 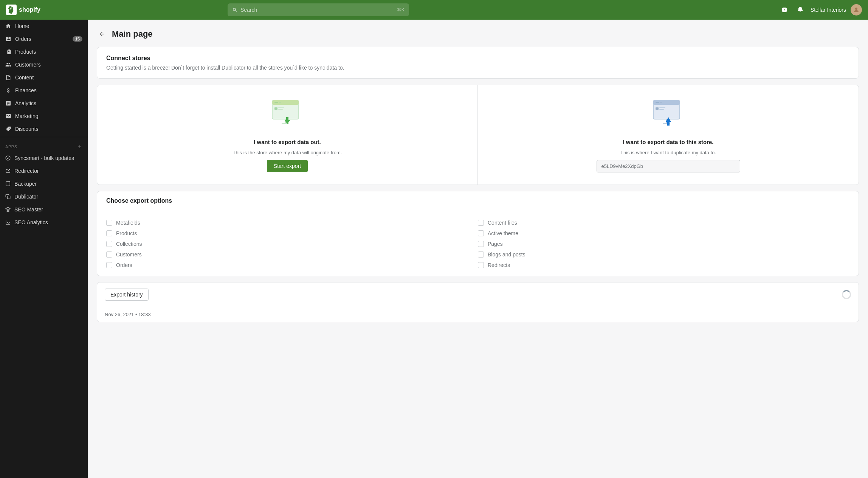 I want to click on token-input, so click(x=668, y=166).